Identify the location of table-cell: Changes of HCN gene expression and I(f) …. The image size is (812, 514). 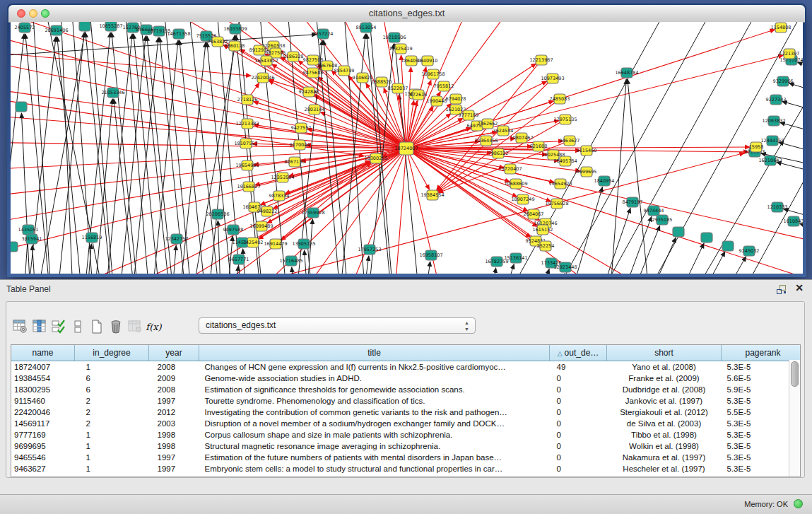
(375, 368).